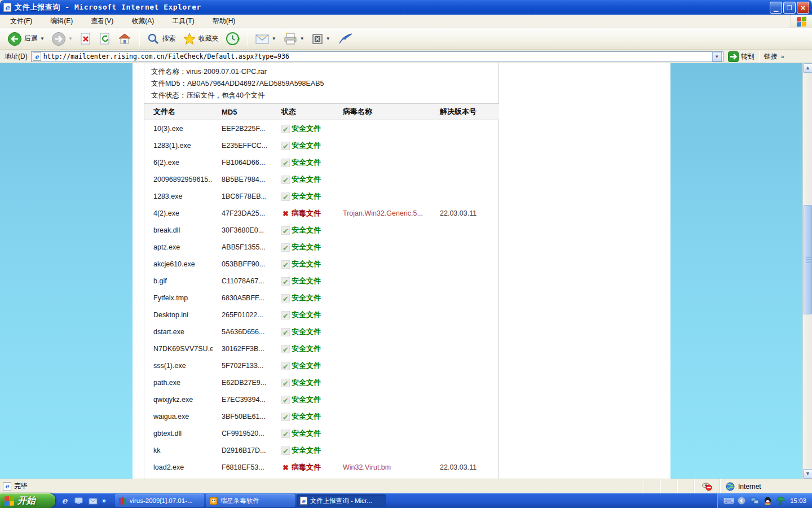 Image resolution: width=812 pixels, height=508 pixels. I want to click on scroll-down-icon: ▼, so click(807, 474).